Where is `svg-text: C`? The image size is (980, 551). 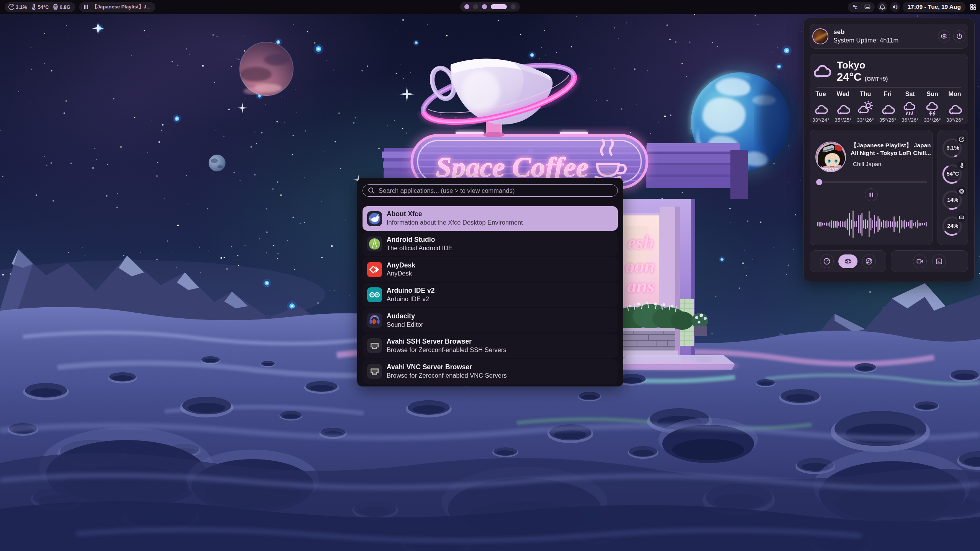
svg-text: C is located at coordinates (856, 8).